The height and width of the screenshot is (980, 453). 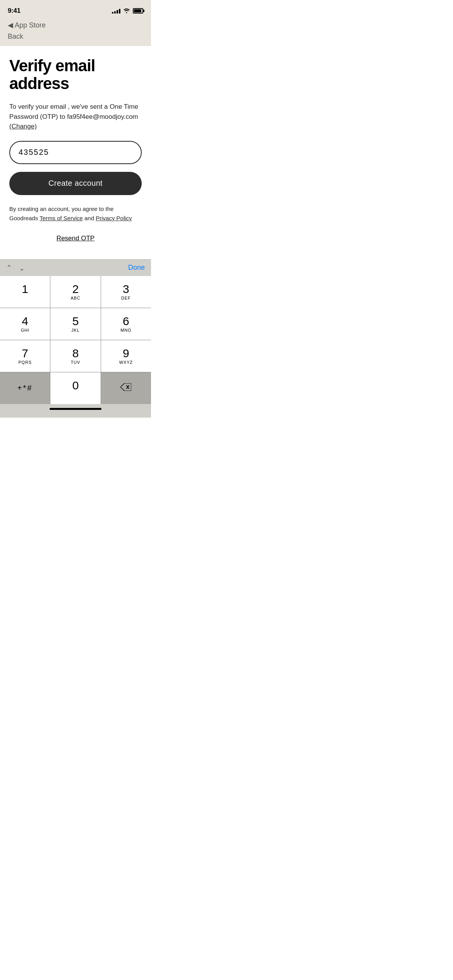 What do you see at coordinates (126, 289) in the screenshot?
I see `key-3-number: 3` at bounding box center [126, 289].